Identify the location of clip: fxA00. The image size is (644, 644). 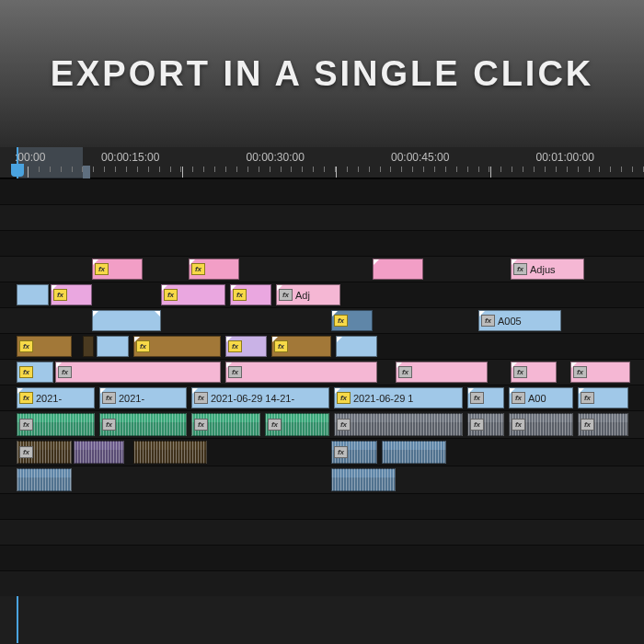
(541, 397).